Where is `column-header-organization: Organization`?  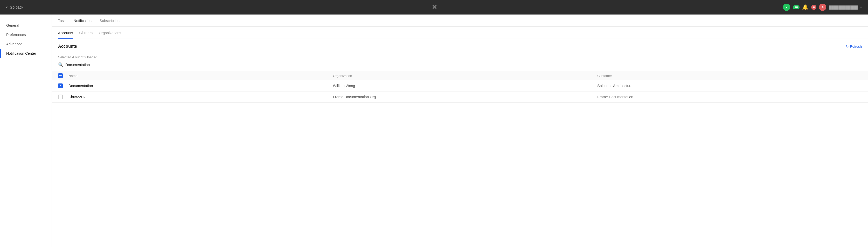
column-header-organization: Organization is located at coordinates (465, 76).